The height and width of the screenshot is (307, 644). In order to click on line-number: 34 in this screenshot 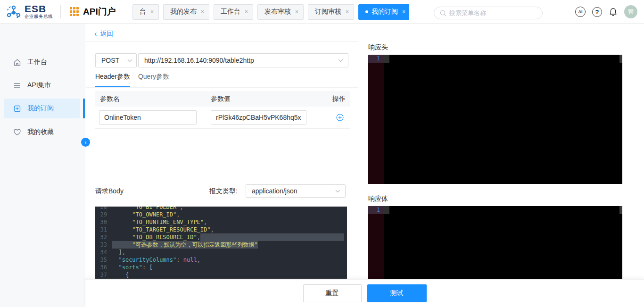, I will do `click(103, 252)`.